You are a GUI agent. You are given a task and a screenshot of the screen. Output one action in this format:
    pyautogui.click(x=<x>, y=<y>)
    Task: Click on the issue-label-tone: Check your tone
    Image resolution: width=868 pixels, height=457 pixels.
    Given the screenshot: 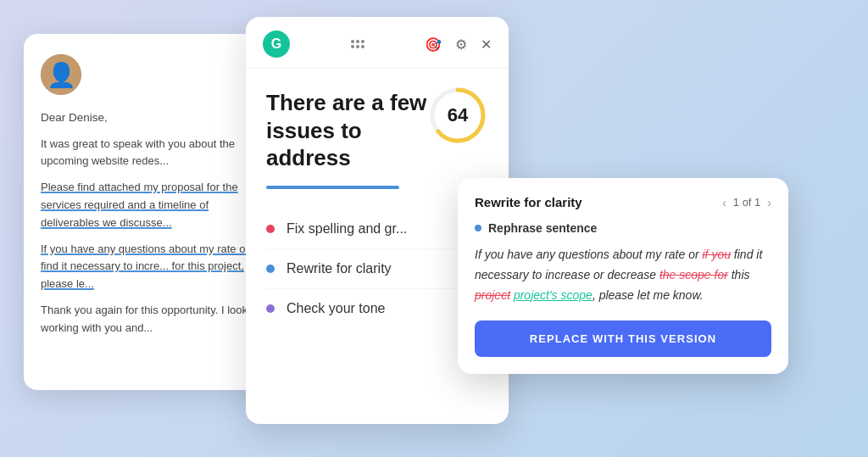 What is the action you would take?
    pyautogui.click(x=336, y=309)
    